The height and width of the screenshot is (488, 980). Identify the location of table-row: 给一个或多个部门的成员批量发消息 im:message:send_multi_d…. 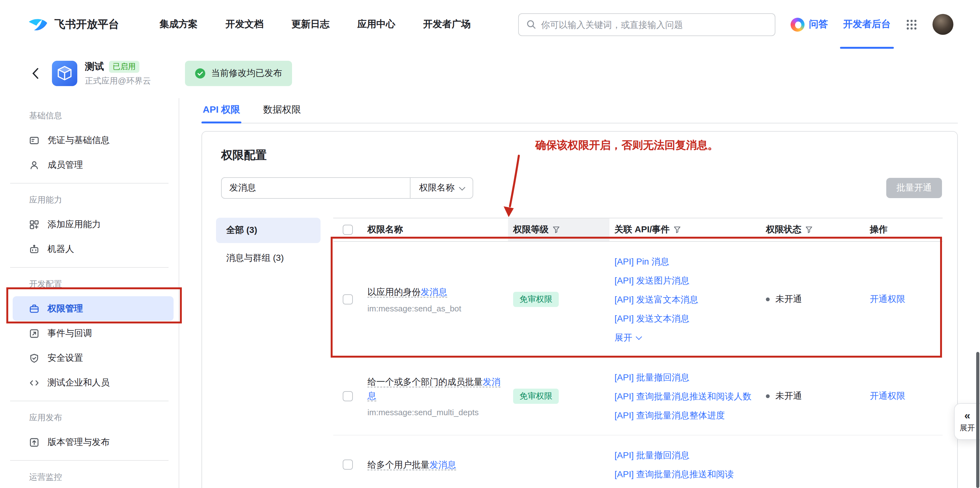
(638, 397).